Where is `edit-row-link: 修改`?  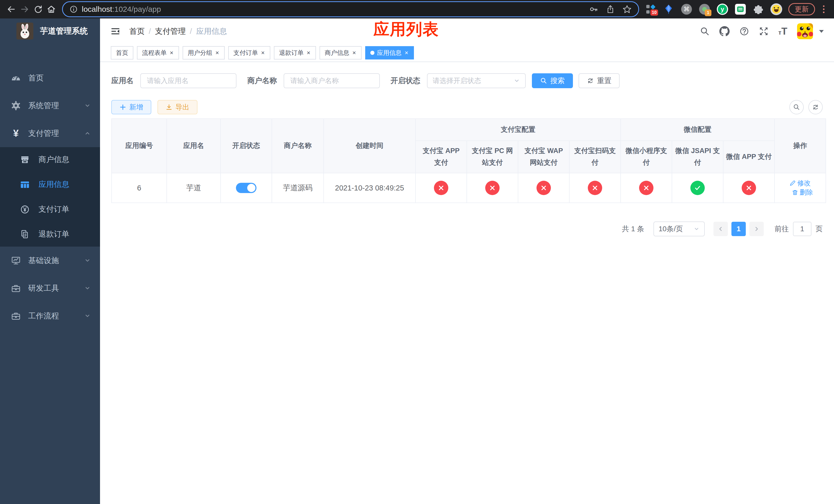 edit-row-link: 修改 is located at coordinates (800, 183).